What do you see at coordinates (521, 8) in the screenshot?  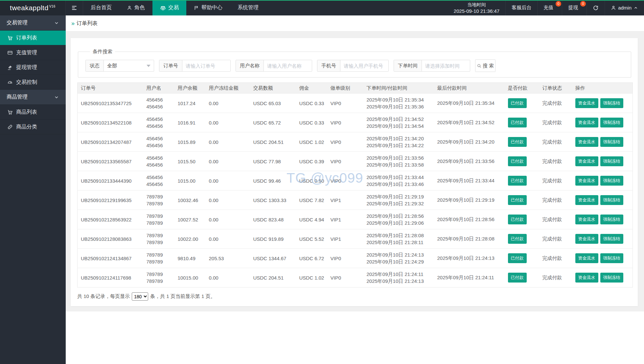 I see `service-backend-button: 客服后台` at bounding box center [521, 8].